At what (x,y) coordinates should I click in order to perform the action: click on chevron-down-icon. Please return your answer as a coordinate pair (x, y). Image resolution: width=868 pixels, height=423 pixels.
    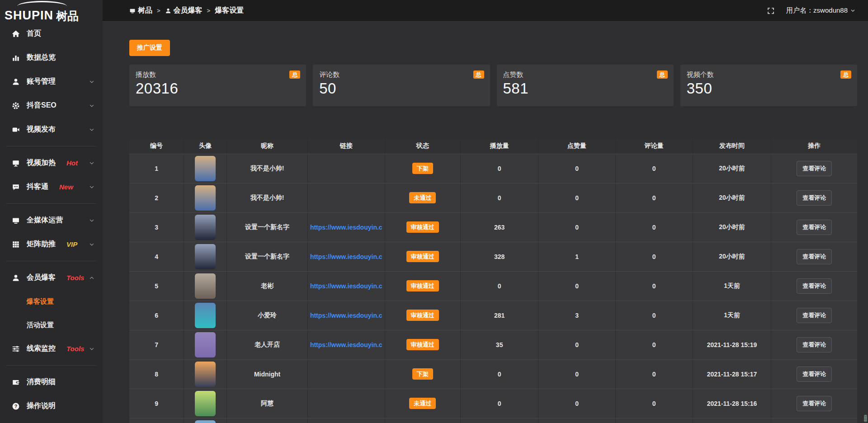
    Looking at the image, I should click on (92, 106).